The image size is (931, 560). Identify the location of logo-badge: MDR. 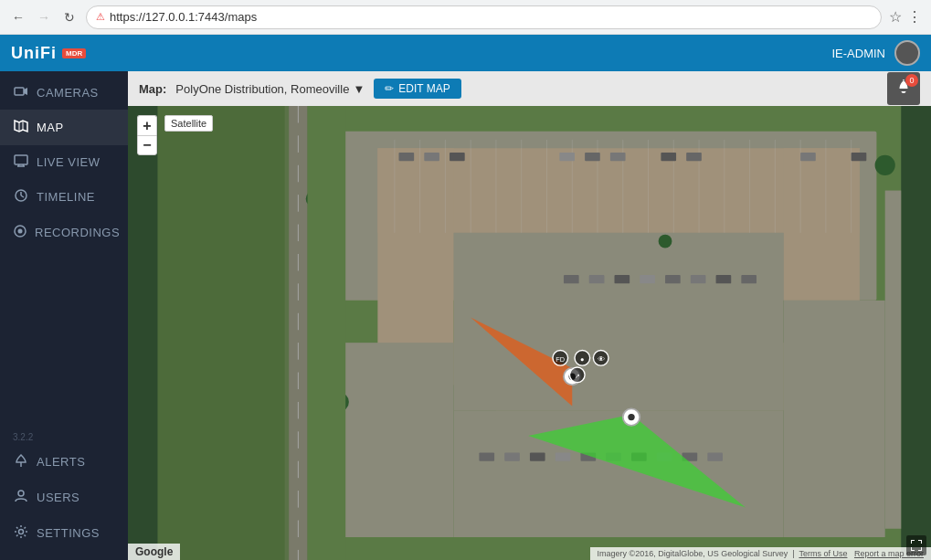
(74, 53).